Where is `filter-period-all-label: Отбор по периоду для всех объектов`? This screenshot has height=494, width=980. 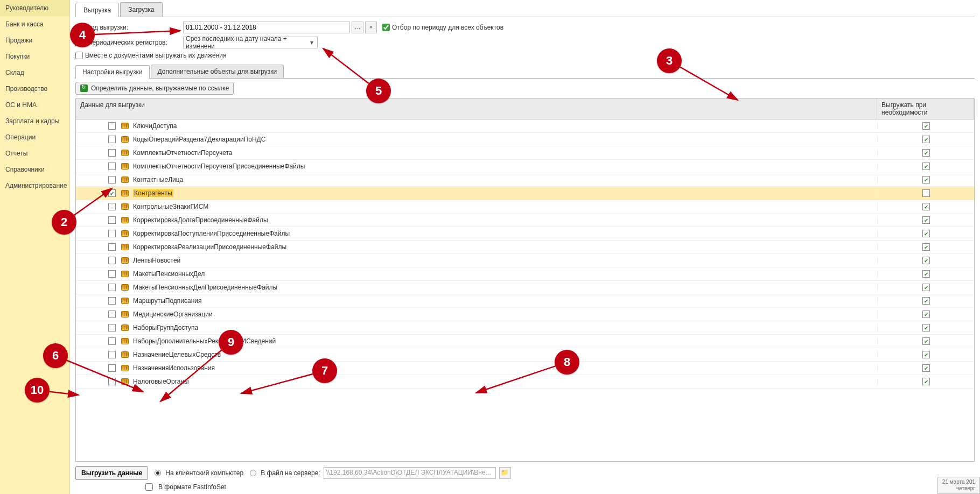 filter-period-all-label: Отбор по периоду для всех объектов is located at coordinates (448, 27).